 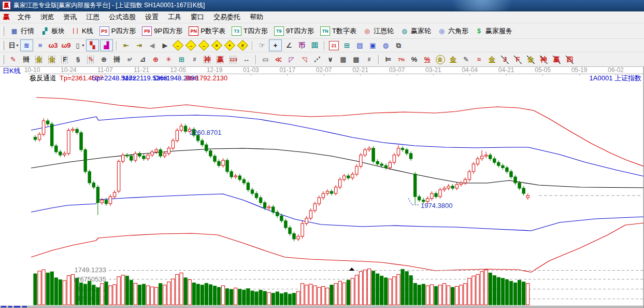 I want to click on tool-calculator: ⊞, so click(x=347, y=46).